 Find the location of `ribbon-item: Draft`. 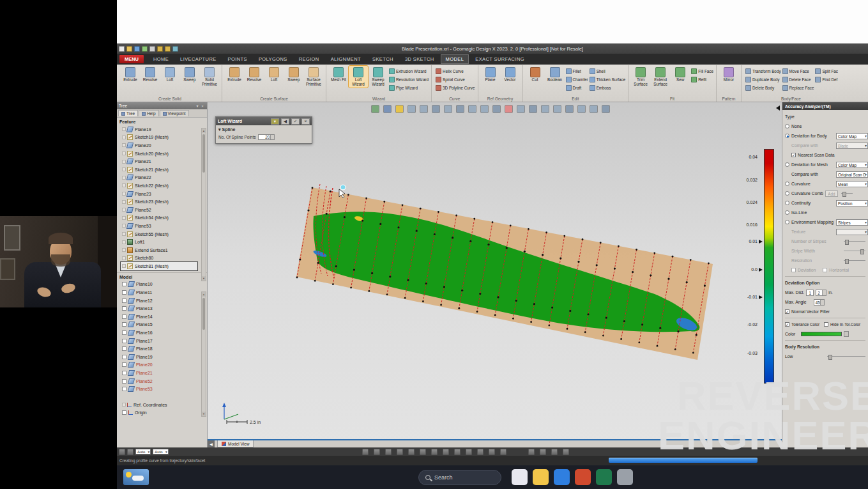

ribbon-item: Draft is located at coordinates (577, 88).